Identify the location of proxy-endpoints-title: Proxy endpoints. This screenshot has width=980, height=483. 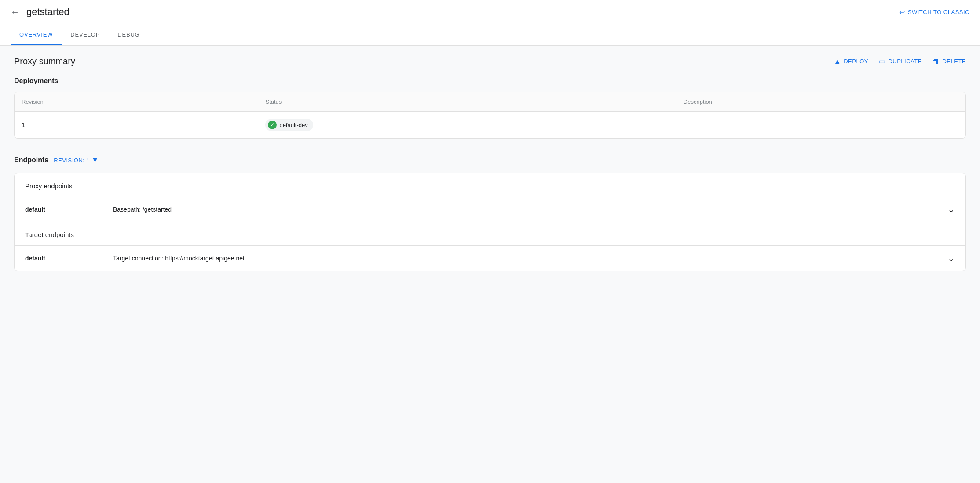
(490, 185).